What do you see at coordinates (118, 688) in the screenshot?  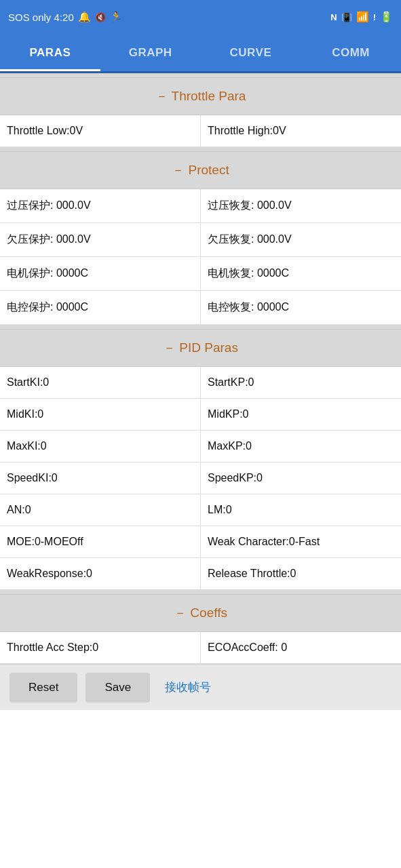 I see `save-button: Save` at bounding box center [118, 688].